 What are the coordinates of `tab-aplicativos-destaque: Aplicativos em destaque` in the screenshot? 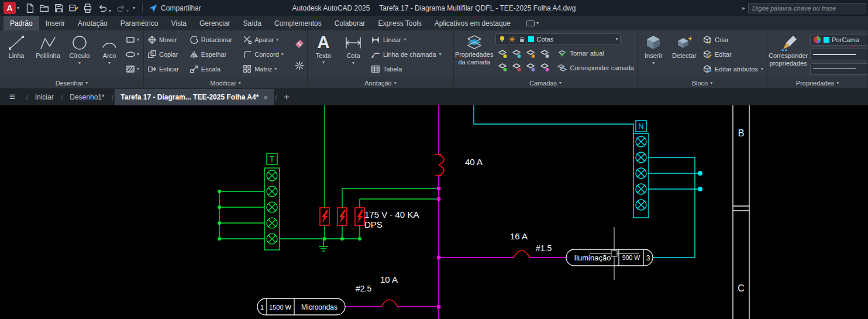 It's located at (473, 23).